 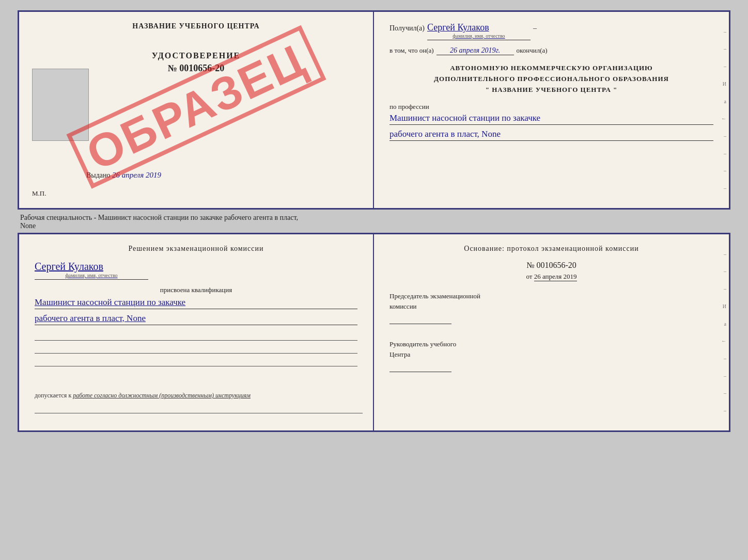 I want to click on poluchil-line: Получил(а) Сергей Кулаков фамилия, имя, …, so click(x=552, y=31).